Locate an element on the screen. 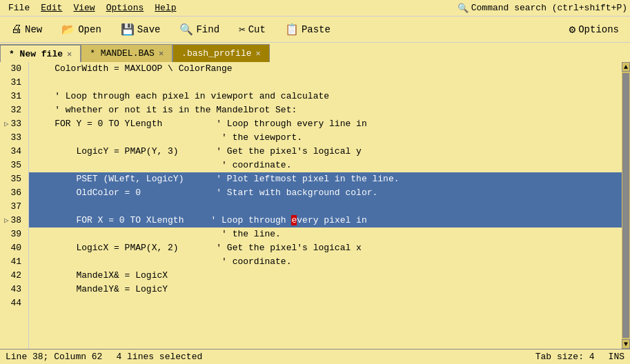  line-number: 36 is located at coordinates (14, 193).